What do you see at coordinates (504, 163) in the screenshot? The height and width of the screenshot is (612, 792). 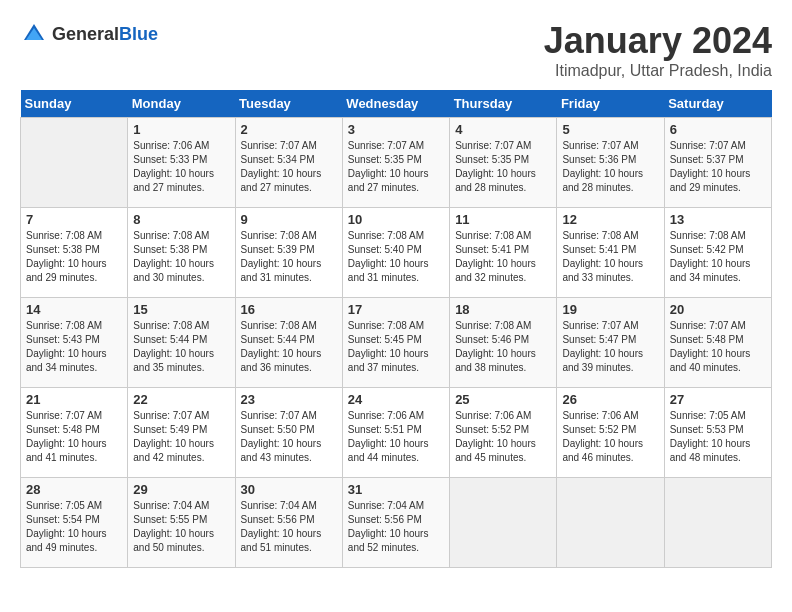 I see `calendar-cell: 4Sunrise: 7:07 AM Sunset: 5:35 PM Daylig…` at bounding box center [504, 163].